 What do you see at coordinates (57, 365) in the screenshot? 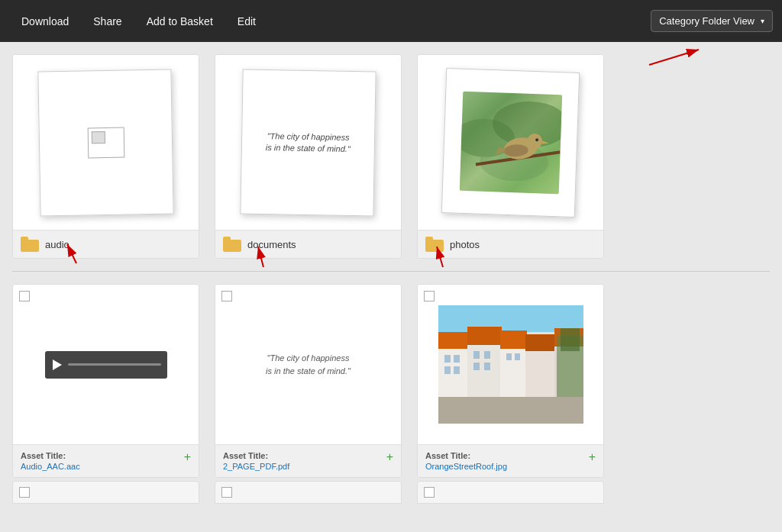
I see `play-button` at bounding box center [57, 365].